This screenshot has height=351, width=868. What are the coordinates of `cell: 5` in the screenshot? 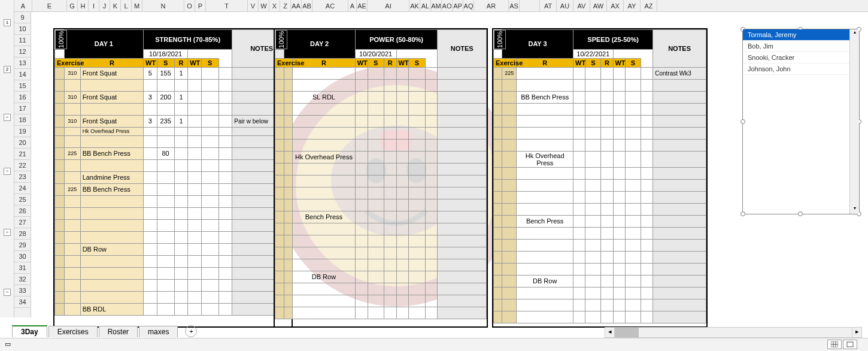 It's located at (150, 73).